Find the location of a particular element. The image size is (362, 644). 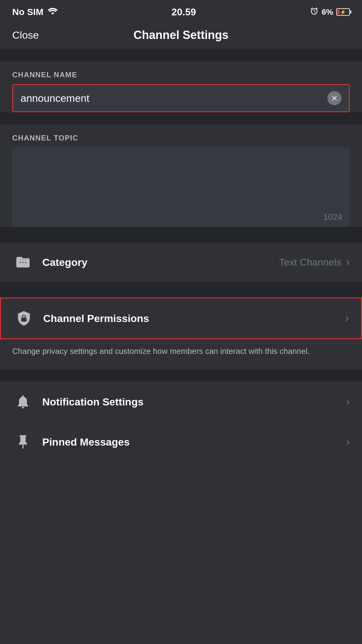

category-chevron: › is located at coordinates (348, 262).